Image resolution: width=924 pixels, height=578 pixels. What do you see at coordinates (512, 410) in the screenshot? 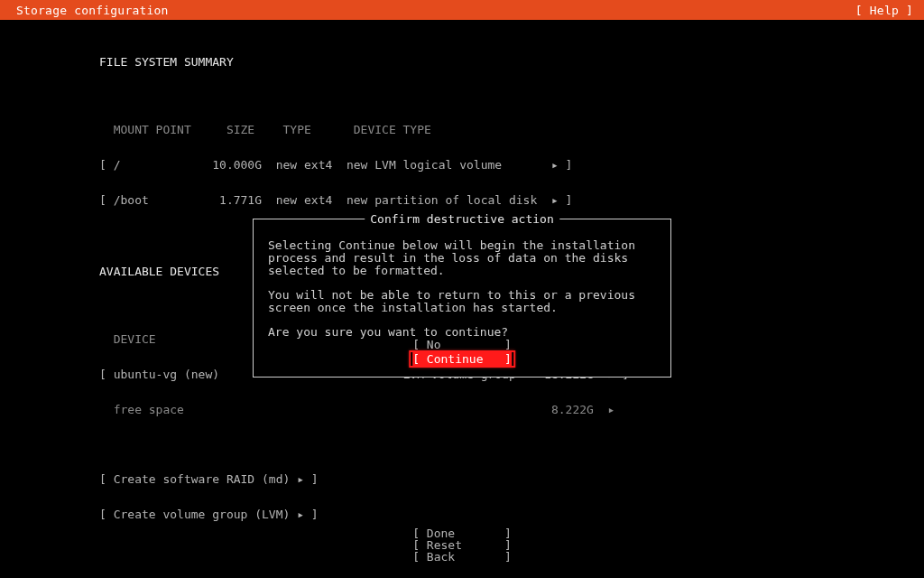
I see `device-row: free space 8.222G ▸` at bounding box center [512, 410].